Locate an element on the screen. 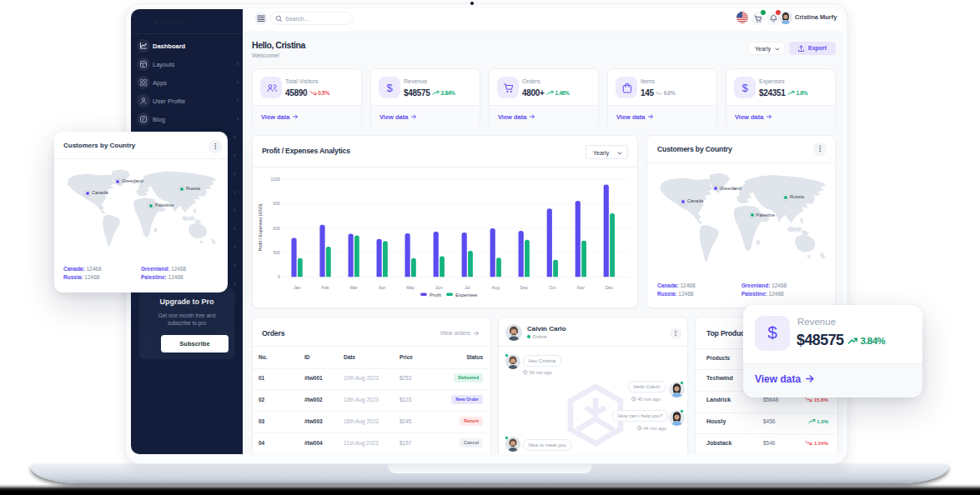 The height and width of the screenshot is (495, 980). svg-text: May is located at coordinates (410, 288).